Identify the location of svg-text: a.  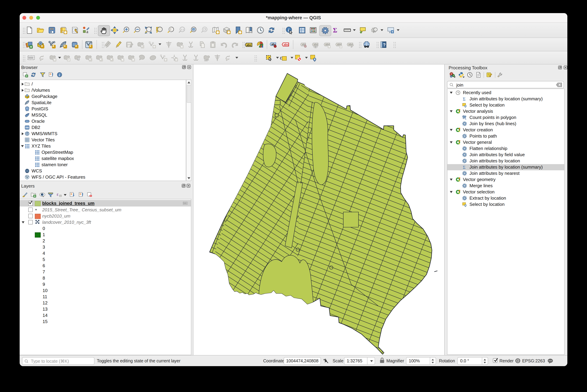
(87, 32).